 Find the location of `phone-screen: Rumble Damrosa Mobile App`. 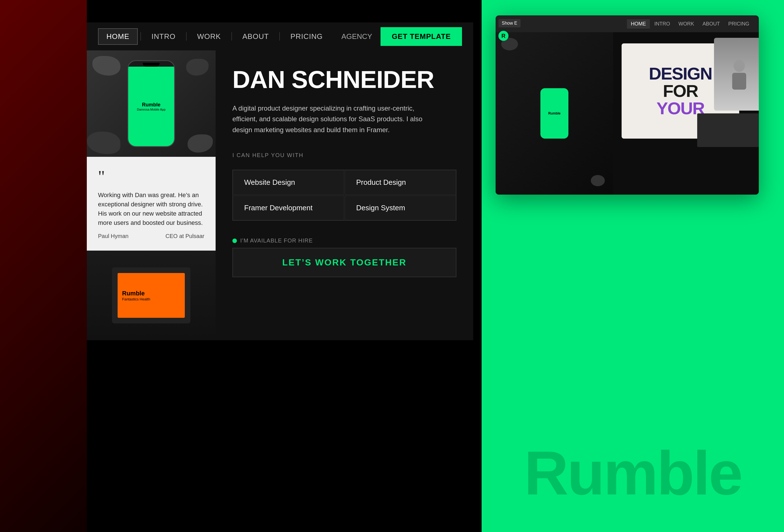

phone-screen: Rumble Damrosa Mobile App is located at coordinates (151, 107).